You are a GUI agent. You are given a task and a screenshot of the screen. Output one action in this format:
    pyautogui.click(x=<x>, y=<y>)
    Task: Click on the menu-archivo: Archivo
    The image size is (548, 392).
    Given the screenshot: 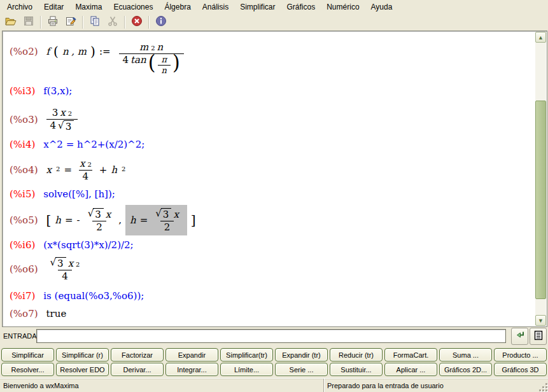 What is the action you would take?
    pyautogui.click(x=20, y=7)
    